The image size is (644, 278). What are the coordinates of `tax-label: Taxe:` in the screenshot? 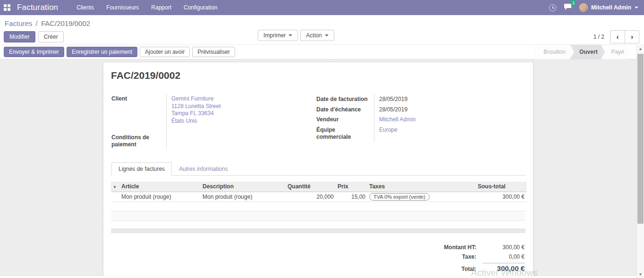 It's located at (455, 257).